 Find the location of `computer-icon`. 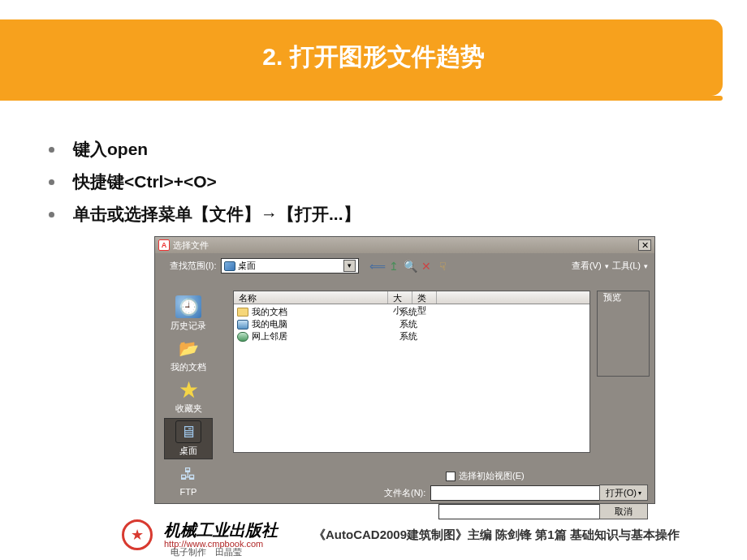

computer-icon is located at coordinates (243, 325).